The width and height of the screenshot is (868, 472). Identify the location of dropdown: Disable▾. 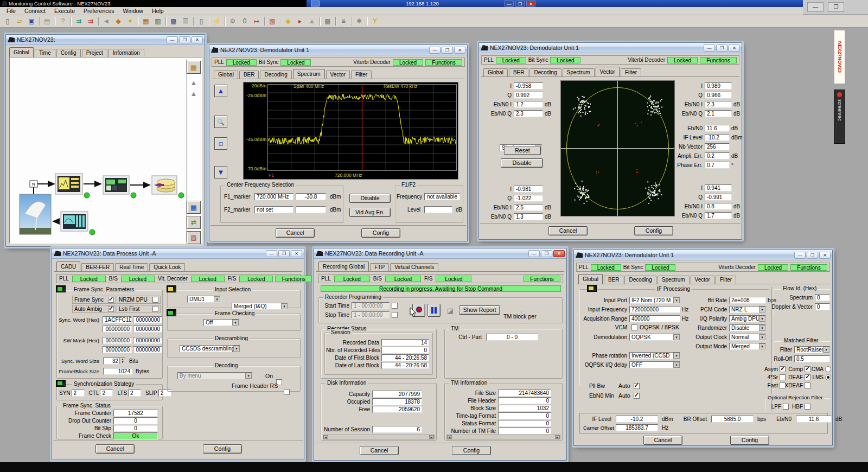
(748, 328).